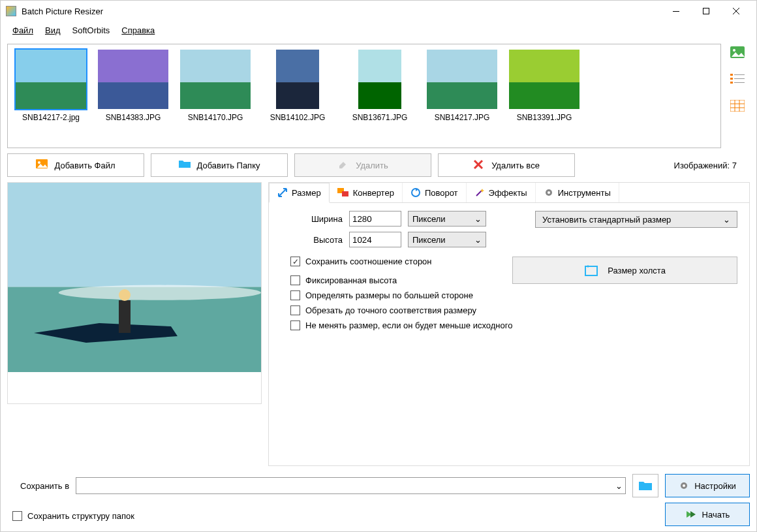 This screenshot has width=757, height=532. I want to click on start-button: Начать, so click(707, 514).